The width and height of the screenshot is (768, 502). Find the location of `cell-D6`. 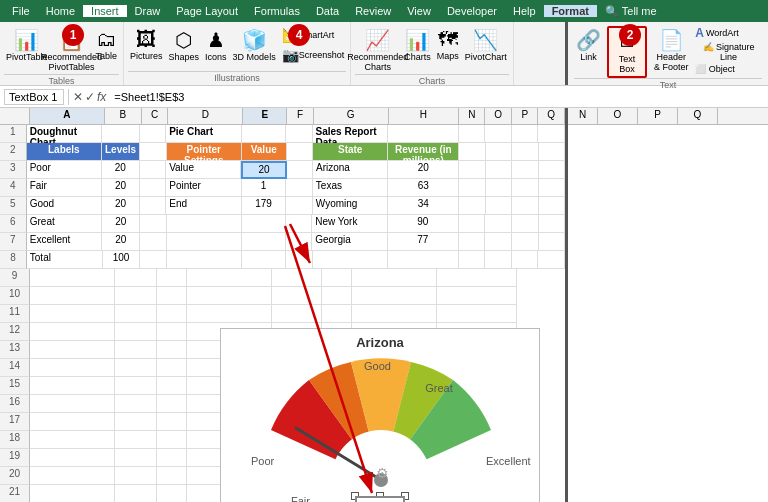

cell-D6 is located at coordinates (204, 224).